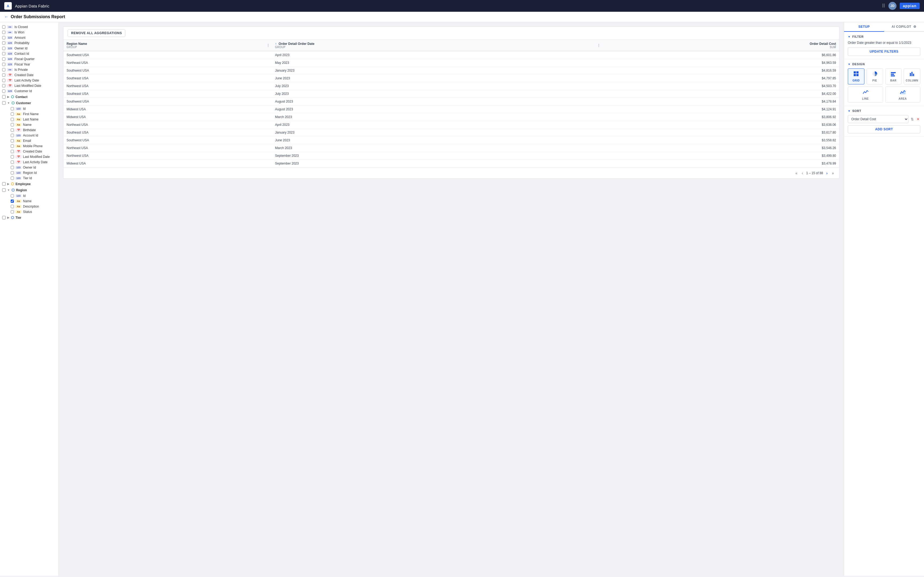  What do you see at coordinates (4, 69) in the screenshot?
I see `field-is-private-checkbox` at bounding box center [4, 69].